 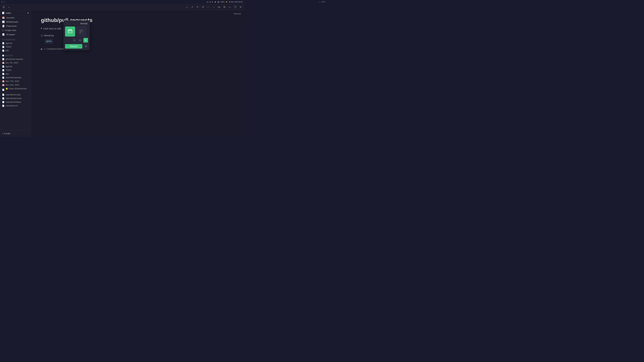 What do you see at coordinates (16, 63) in the screenshot?
I see `sidebar-recent-dec7: 📅 Dec 7th, 2023` at bounding box center [16, 63].